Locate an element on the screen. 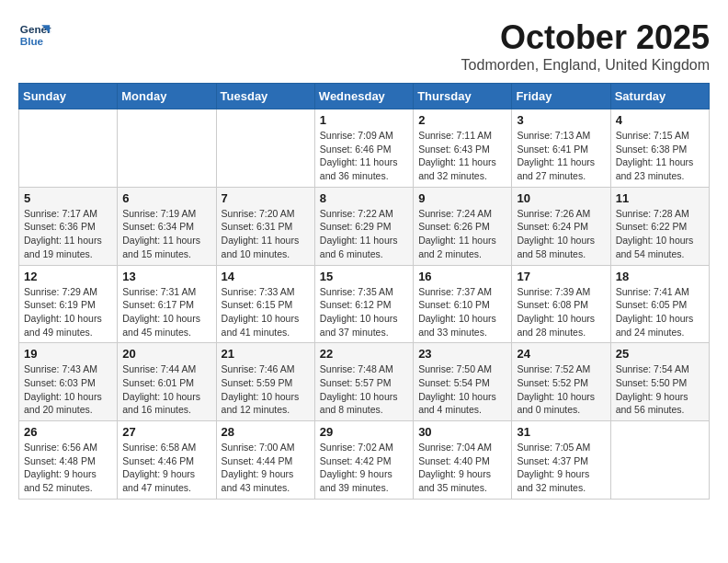  day-number: 5 is located at coordinates (68, 199).